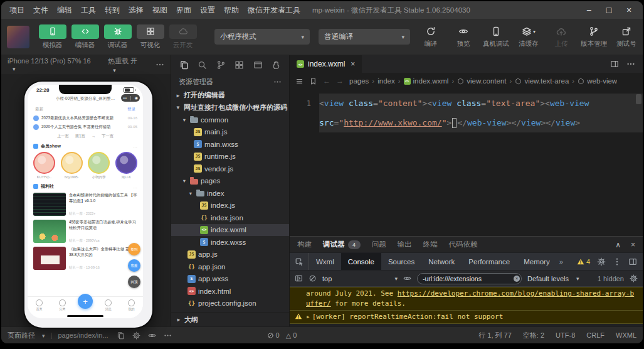  I want to click on tree-item-main.wxss: Smain.wxss, so click(230, 144).